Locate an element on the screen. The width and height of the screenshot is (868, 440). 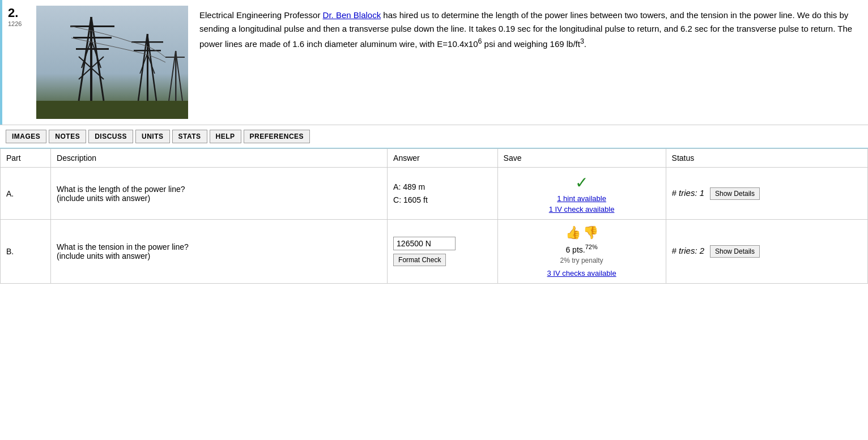
question-text: Electrical Engineering Professor Dr. Ben… is located at coordinates (531, 28).